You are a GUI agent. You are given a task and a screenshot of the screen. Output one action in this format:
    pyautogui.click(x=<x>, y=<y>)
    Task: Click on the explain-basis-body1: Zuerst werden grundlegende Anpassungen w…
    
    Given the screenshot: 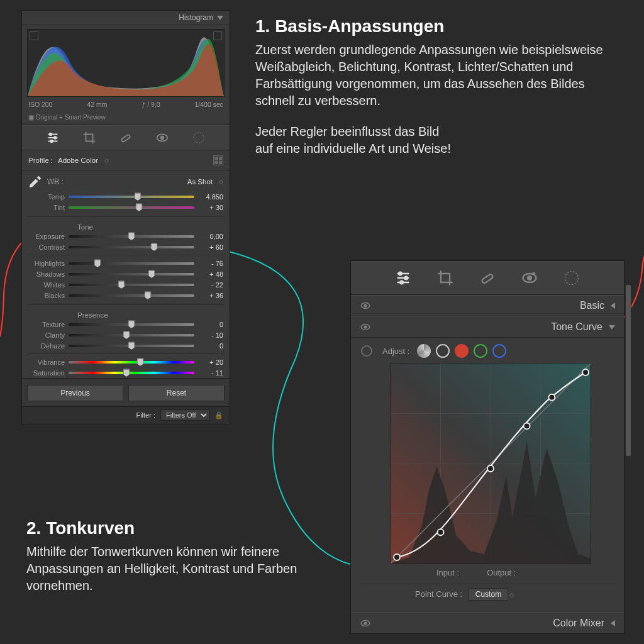 What is the action you would take?
    pyautogui.click(x=441, y=75)
    